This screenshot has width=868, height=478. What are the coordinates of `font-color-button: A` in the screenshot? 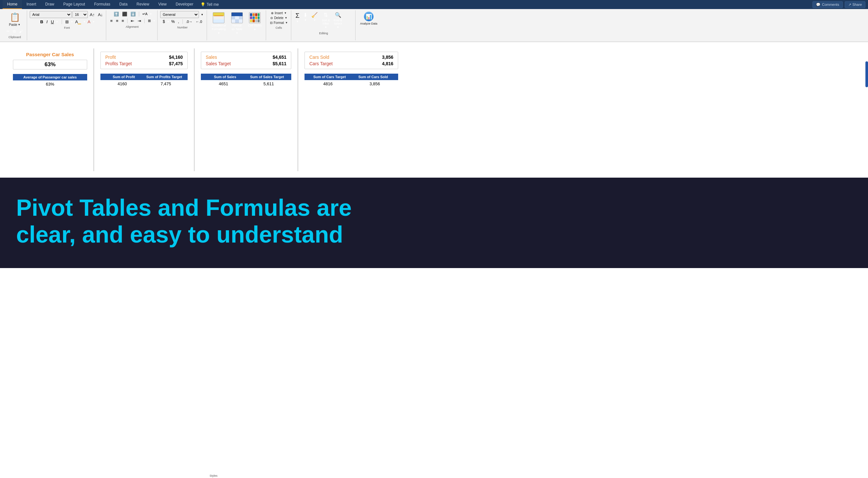 It's located at (89, 22).